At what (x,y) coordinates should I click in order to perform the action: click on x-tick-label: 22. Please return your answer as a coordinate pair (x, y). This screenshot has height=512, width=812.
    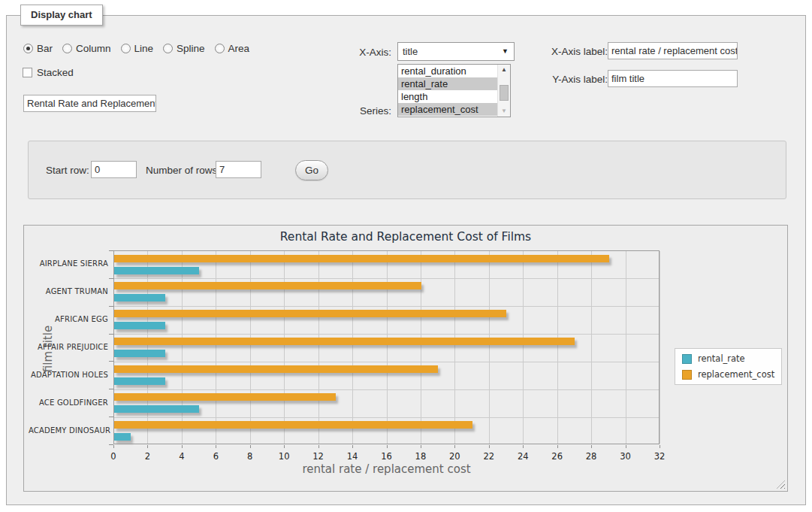
    Looking at the image, I should click on (489, 456).